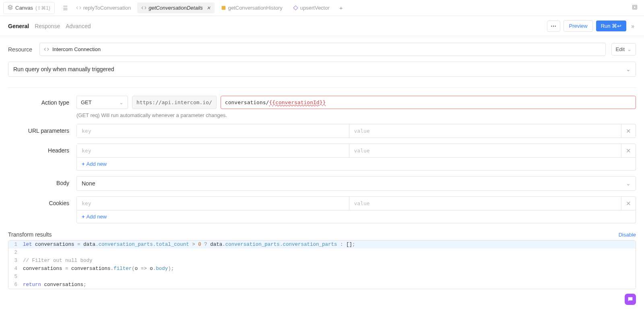 Image resolution: width=644 pixels, height=317 pixels. Describe the element at coordinates (323, 49) in the screenshot. I see `resource-select: Intercom Connection` at that location.